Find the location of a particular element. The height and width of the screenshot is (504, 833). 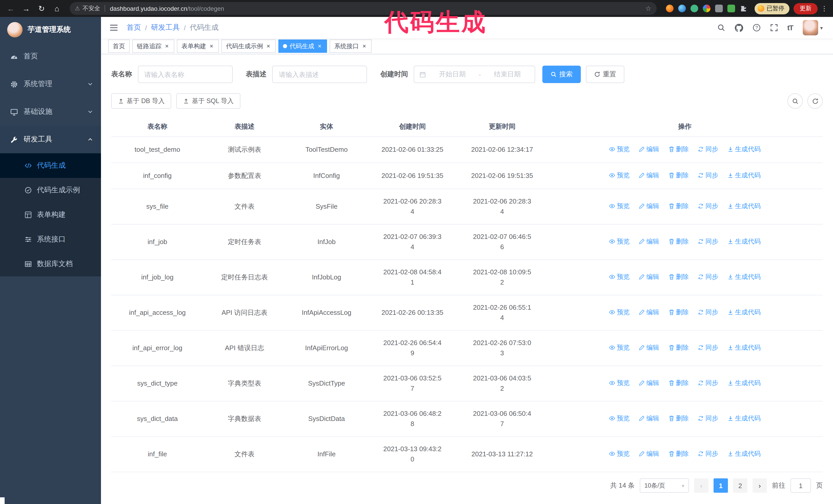

page-button-1: 1 is located at coordinates (721, 485).